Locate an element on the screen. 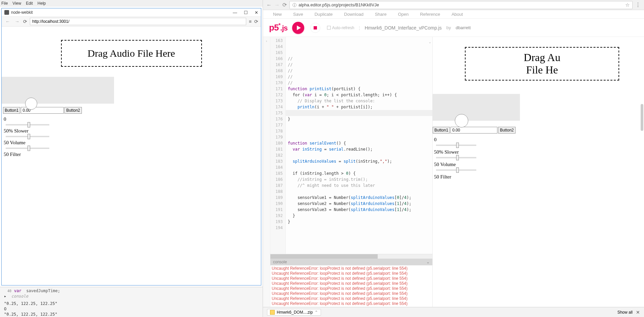 Image resolution: width=644 pixels, height=317 pixels. preview-slider-speed is located at coordinates (456, 158).